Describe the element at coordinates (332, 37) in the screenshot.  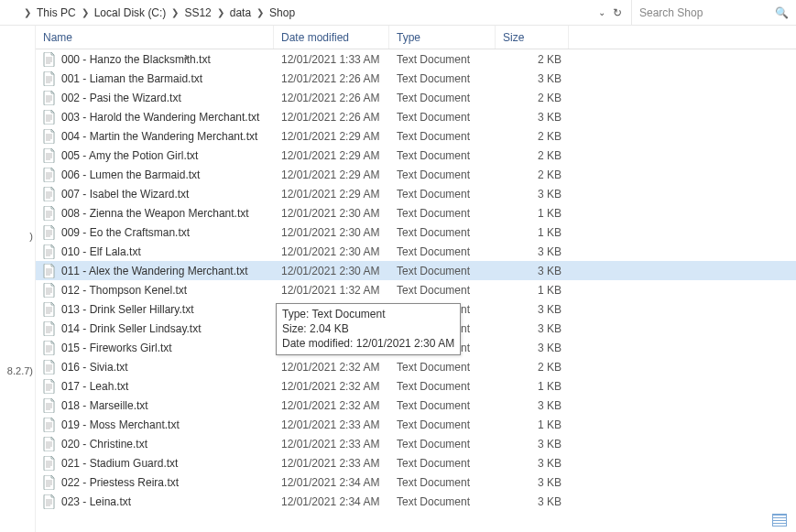
I see `column-date-modified: Date modified` at that location.